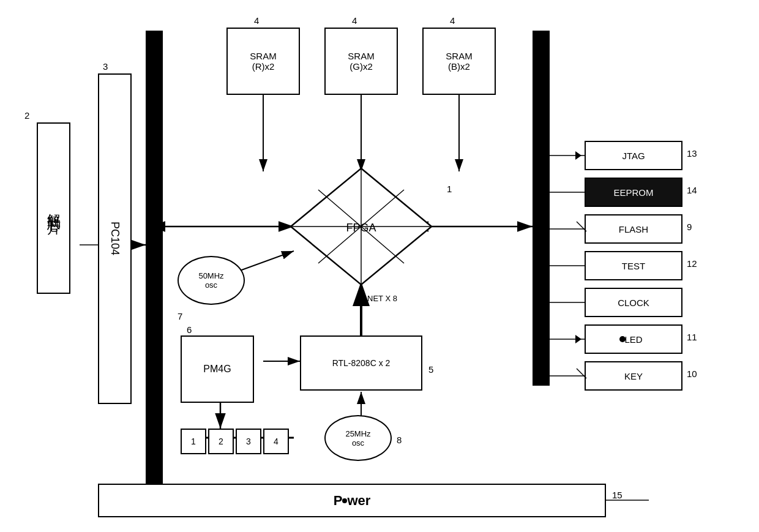 The height and width of the screenshot is (532, 759). What do you see at coordinates (217, 369) in the screenshot?
I see `pm4g-box: PM4G` at bounding box center [217, 369].